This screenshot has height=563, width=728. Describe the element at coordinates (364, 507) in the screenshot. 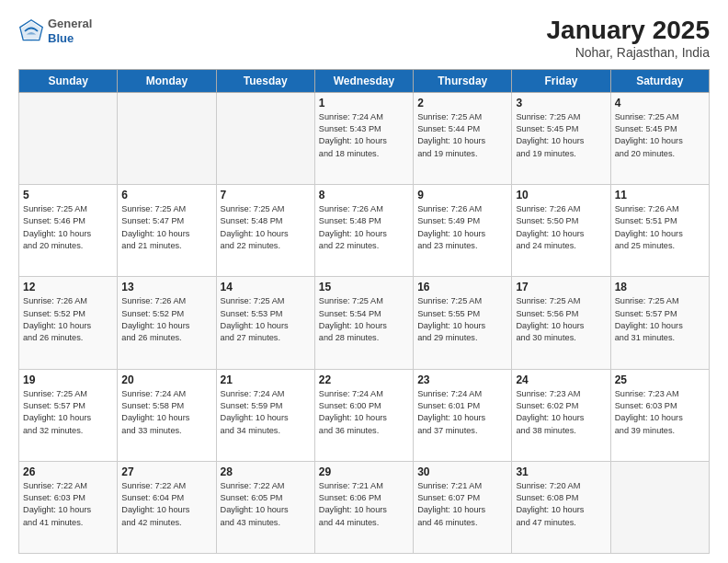

I see `calendar-cell: 29Sunrise: 7:21 AM Sunset: 6:06 PM Dayli…` at that location.